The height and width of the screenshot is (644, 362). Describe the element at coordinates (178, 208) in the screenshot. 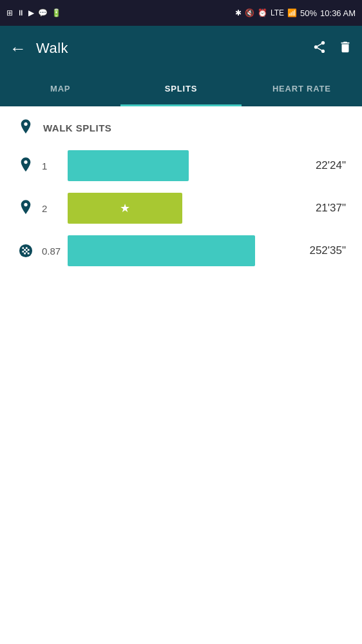

I see `split-2-bar-container: ★` at that location.